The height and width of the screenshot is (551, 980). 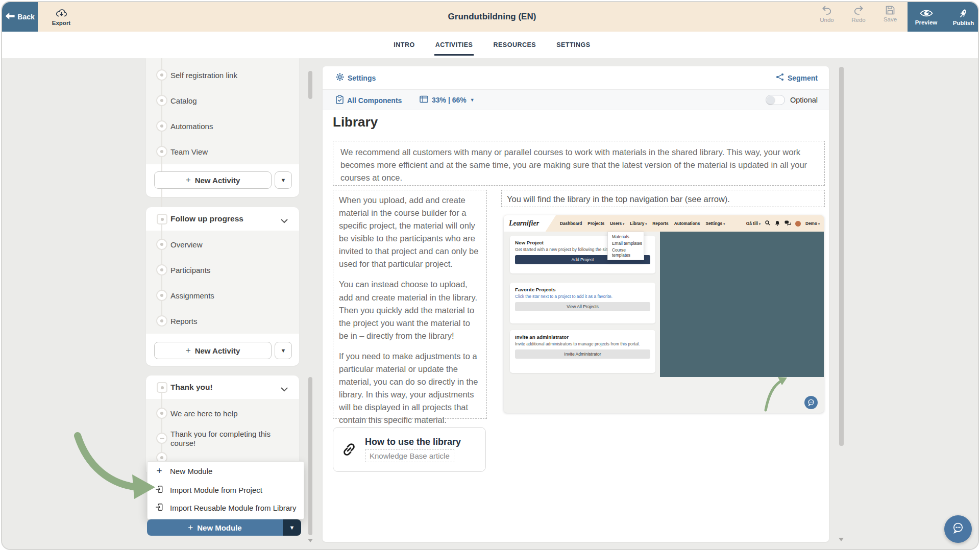 I want to click on sidebar-item-team-view: Team View, so click(x=189, y=152).